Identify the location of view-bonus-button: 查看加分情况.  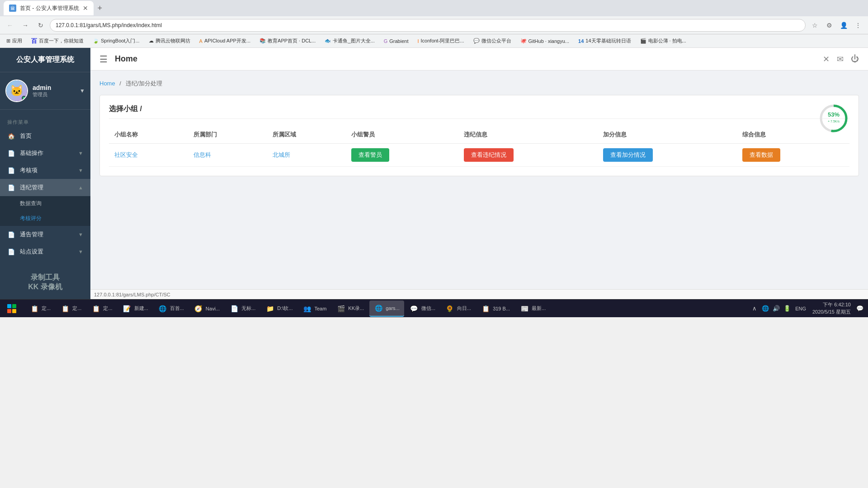
(628, 155).